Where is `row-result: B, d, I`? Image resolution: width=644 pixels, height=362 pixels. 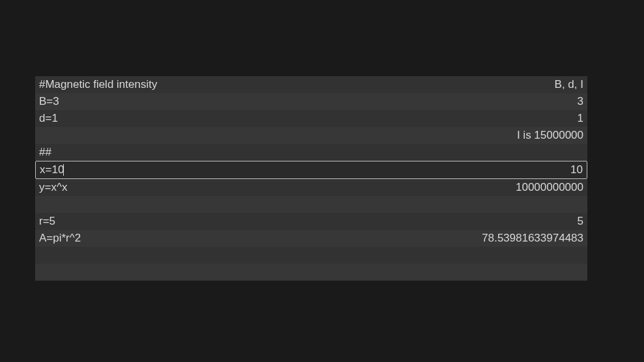 row-result: B, d, I is located at coordinates (370, 85).